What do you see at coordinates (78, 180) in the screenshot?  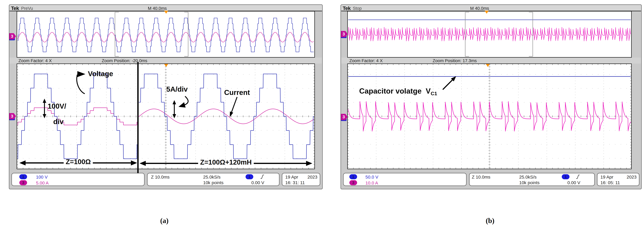 I see `channel-readout-box: 1 100 V 3 5.00 A` at bounding box center [78, 180].